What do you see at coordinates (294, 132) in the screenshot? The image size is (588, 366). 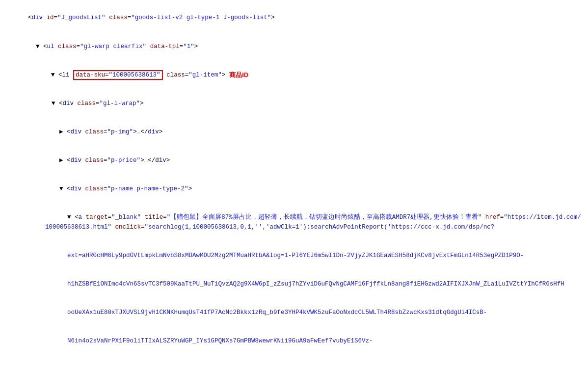 I see `code-line-5: ▶ <div class="p-img">…</div>` at bounding box center [294, 132].